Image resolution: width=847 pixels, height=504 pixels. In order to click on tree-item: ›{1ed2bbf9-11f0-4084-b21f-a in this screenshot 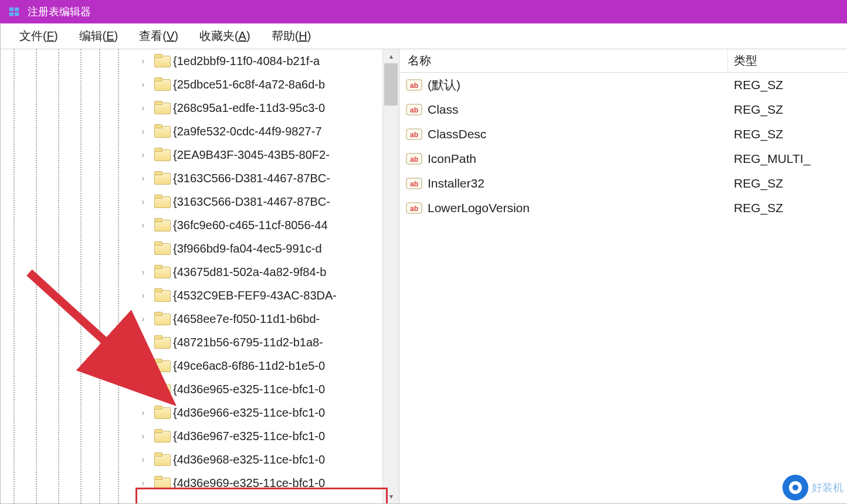, I will do `click(199, 61)`.